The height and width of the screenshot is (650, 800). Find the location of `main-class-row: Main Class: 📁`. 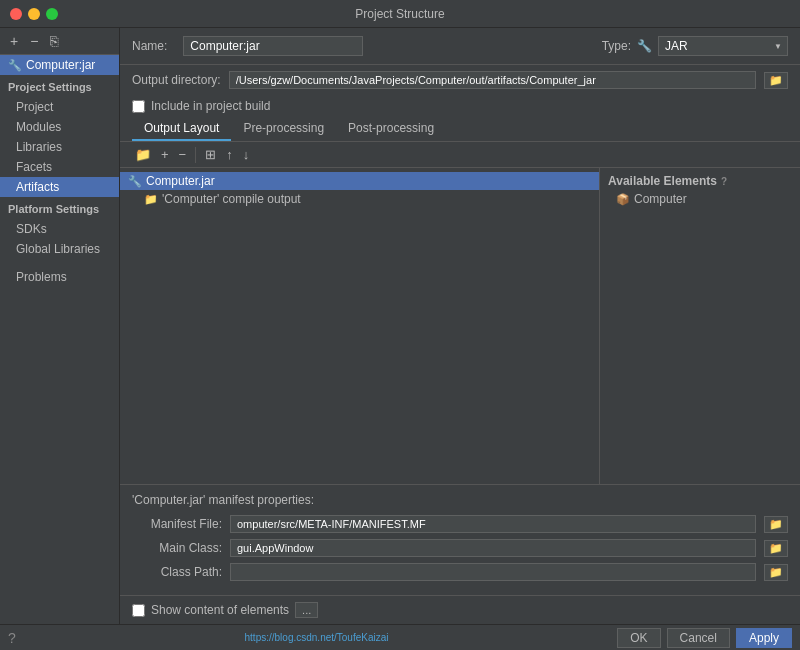

main-class-row: Main Class: 📁 is located at coordinates (460, 548).